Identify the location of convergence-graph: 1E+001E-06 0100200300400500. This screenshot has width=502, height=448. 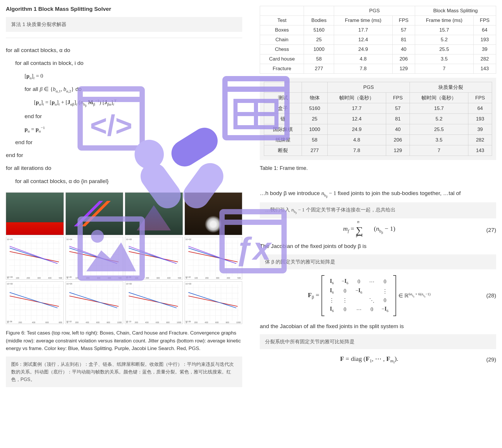
(154, 258).